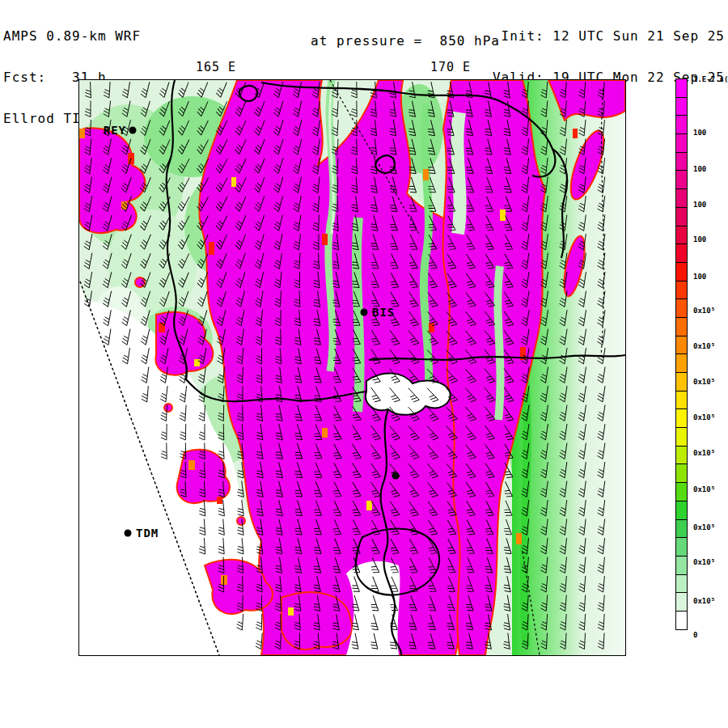 The height and width of the screenshot is (728, 728). What do you see at coordinates (608, 36) in the screenshot?
I see `init-time: Init: 12 UTC Sun 21 Sep 25` at bounding box center [608, 36].